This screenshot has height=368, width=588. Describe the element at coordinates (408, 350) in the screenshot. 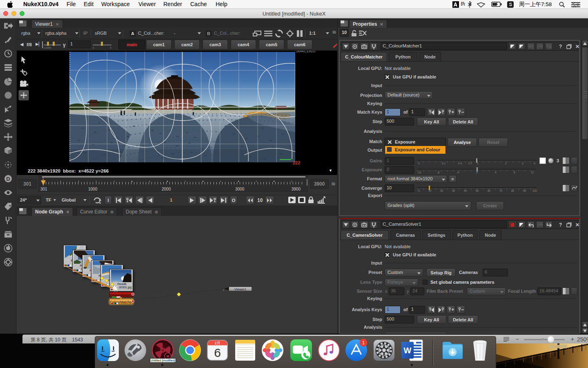

I see `svg-text: W` at that location.